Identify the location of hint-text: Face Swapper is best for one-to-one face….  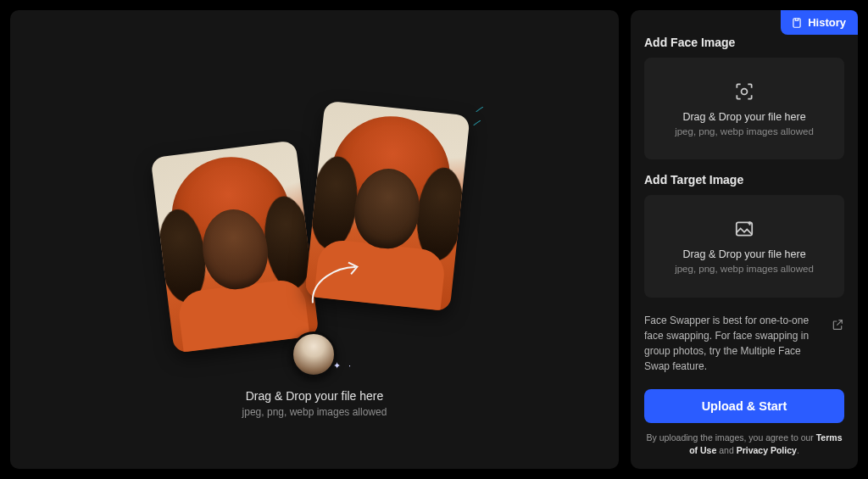
(733, 343).